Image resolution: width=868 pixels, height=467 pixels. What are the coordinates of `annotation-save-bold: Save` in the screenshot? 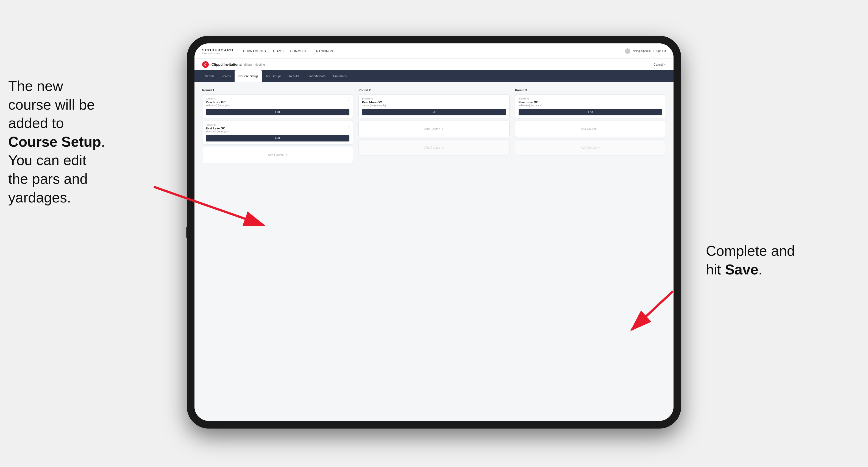 It's located at (741, 270).